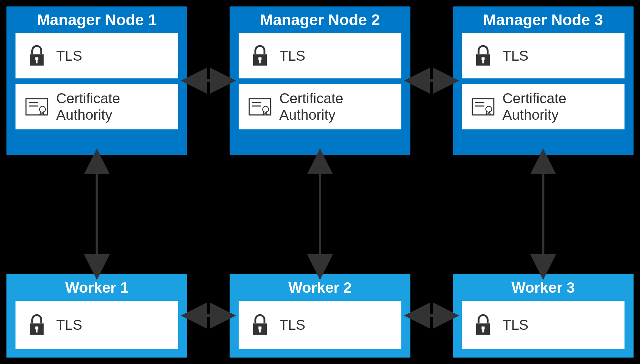 The height and width of the screenshot is (364, 640). Describe the element at coordinates (340, 106) in the screenshot. I see `ca-label-2: Certificate Authority` at that location.